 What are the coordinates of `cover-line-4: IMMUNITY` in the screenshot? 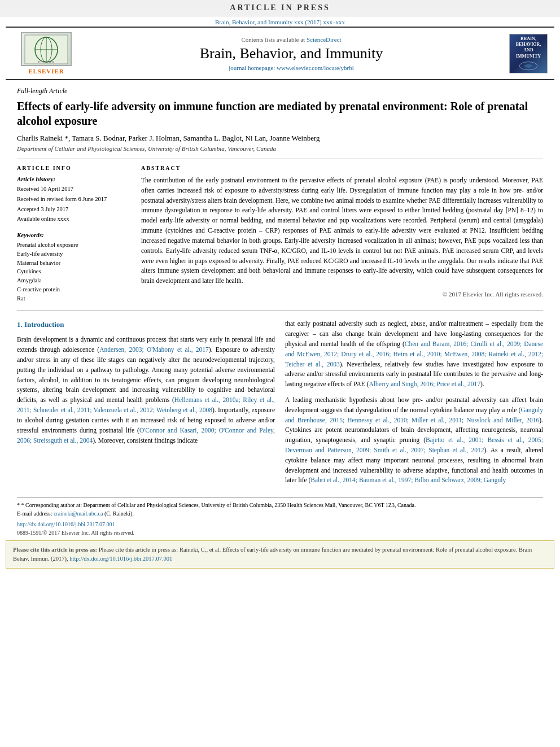 It's located at (528, 56).